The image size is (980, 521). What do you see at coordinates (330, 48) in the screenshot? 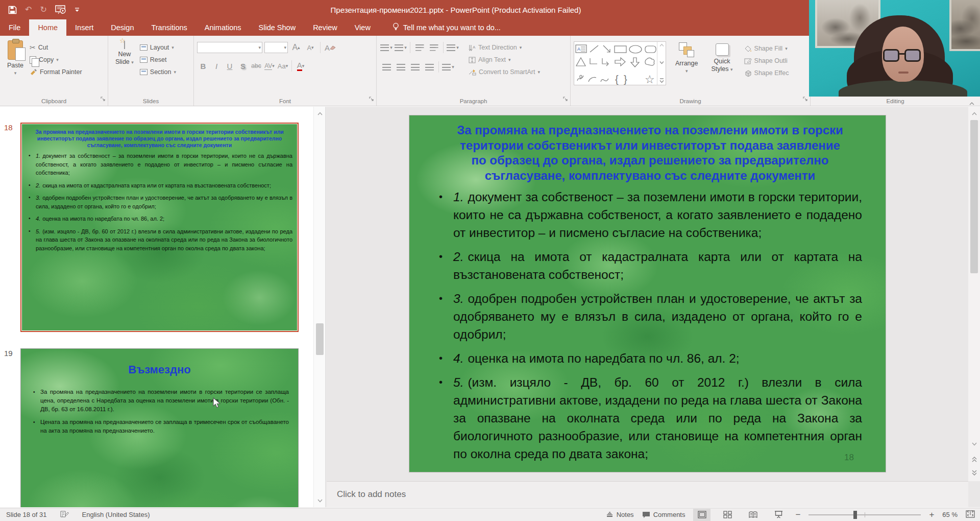
I see `clear-formatting-button: A` at bounding box center [330, 48].